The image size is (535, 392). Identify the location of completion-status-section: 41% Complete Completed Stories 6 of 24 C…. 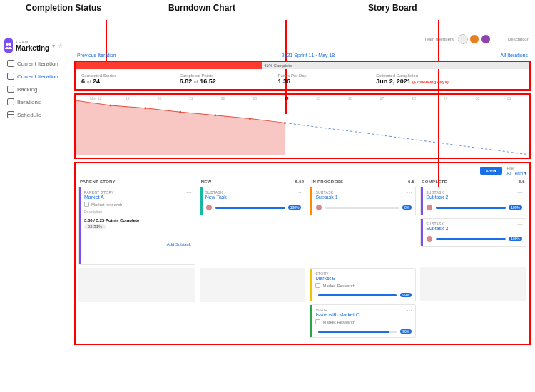
(302, 76).